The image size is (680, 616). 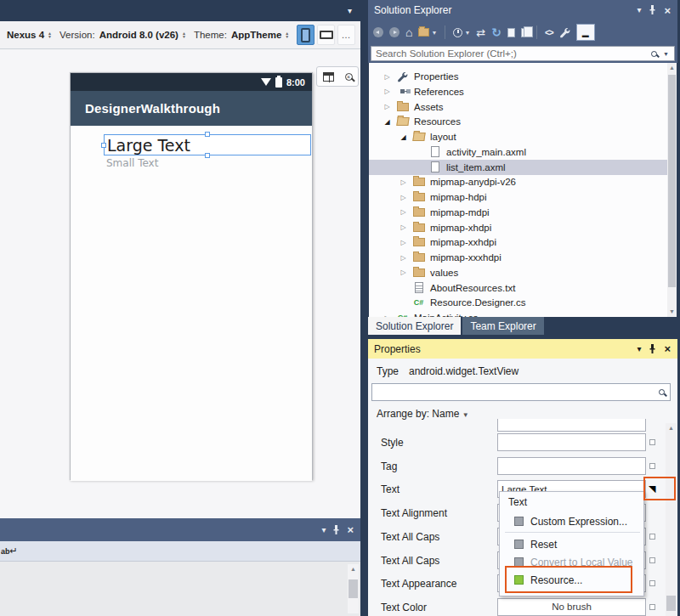 What do you see at coordinates (409, 32) in the screenshot?
I see `home-button: ⌂` at bounding box center [409, 32].